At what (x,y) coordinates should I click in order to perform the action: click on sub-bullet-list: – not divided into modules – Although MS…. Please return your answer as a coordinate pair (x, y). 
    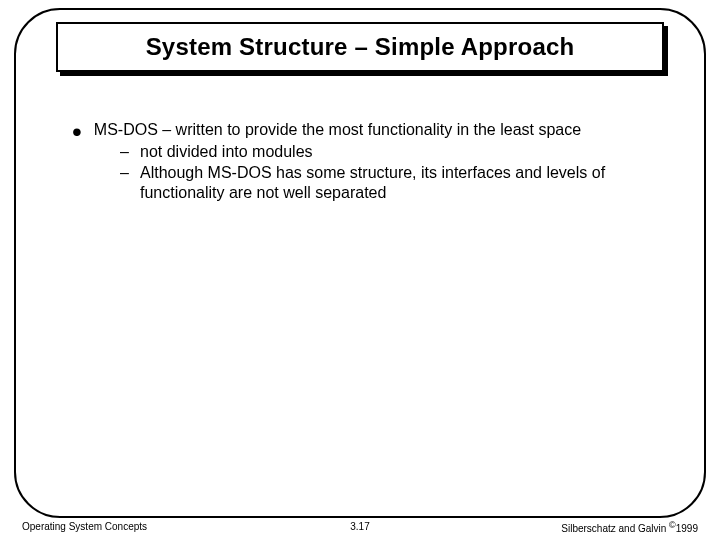
    Looking at the image, I should click on (391, 172).